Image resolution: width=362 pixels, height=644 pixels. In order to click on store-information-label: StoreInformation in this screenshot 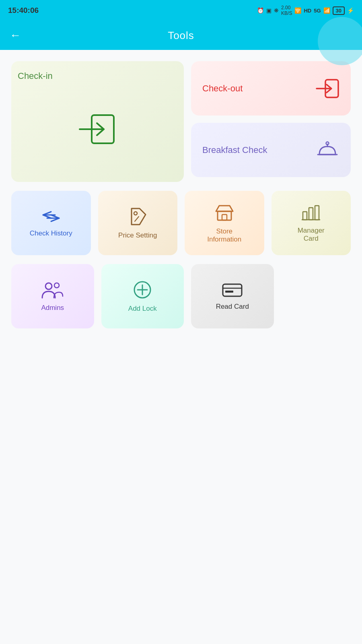, I will do `click(224, 235)`.